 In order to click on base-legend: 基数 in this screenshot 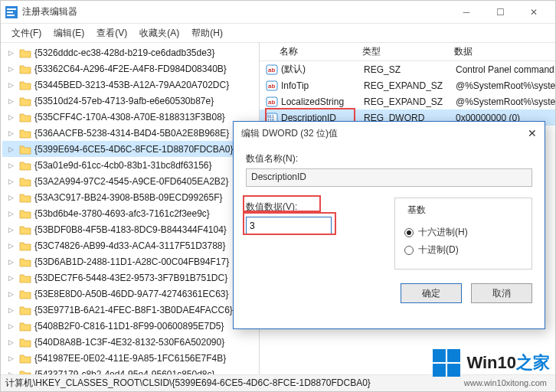, I will do `click(417, 210)`.